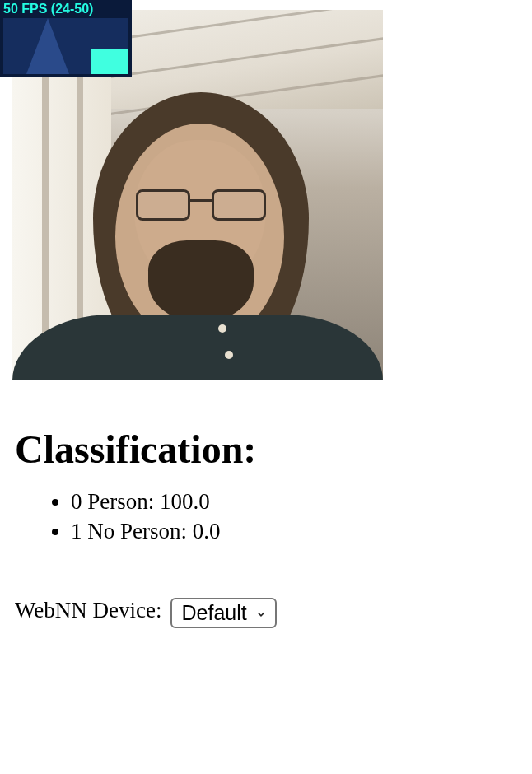 This screenshot has width=532, height=774. What do you see at coordinates (261, 613) in the screenshot?
I see `chevron-down-icon` at bounding box center [261, 613].